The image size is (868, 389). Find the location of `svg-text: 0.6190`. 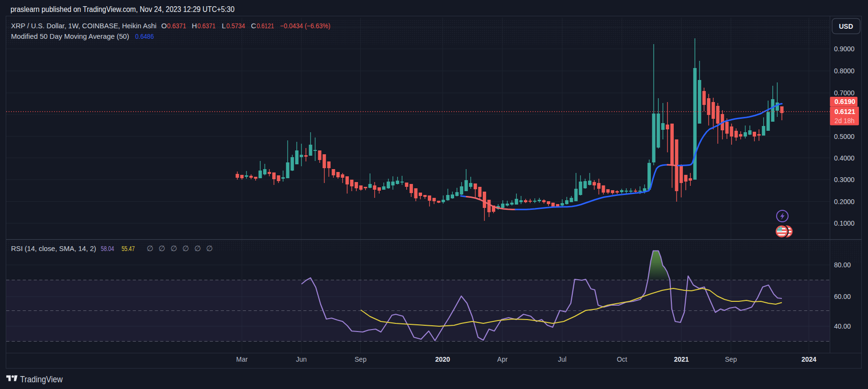

svg-text: 0.6190 is located at coordinates (845, 102).